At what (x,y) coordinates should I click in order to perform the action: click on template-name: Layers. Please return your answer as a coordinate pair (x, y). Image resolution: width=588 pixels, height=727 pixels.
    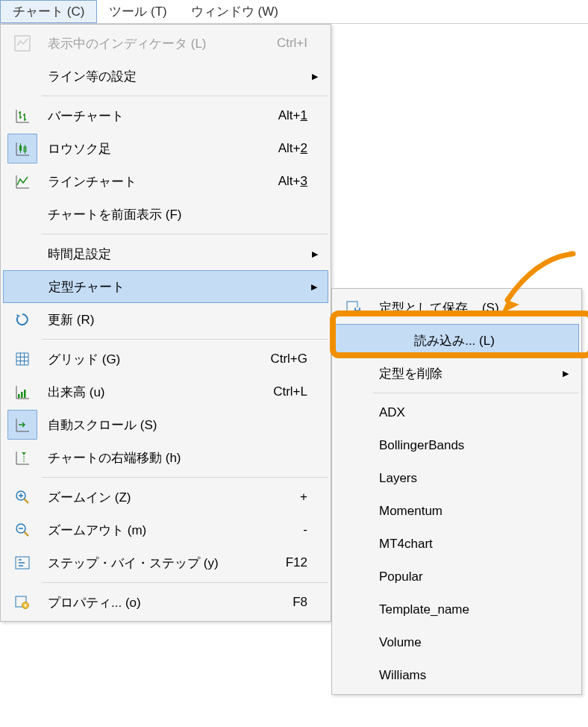
    Looking at the image, I should click on (471, 478).